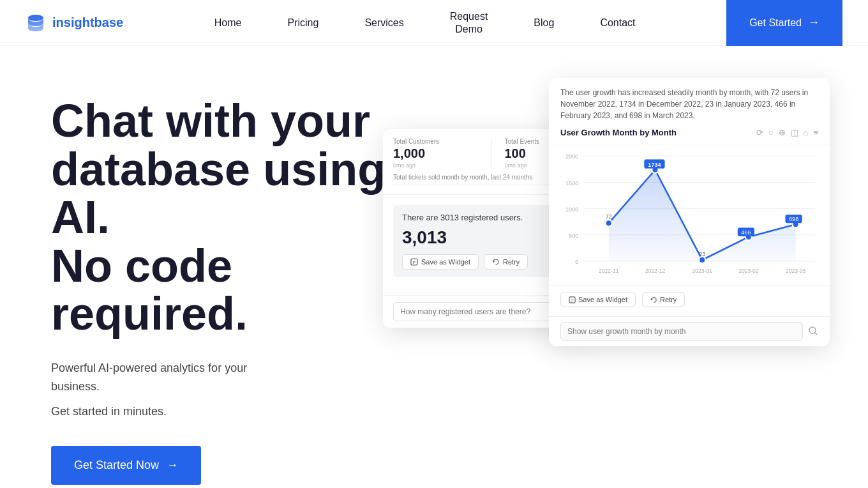 The image size is (868, 488). I want to click on retry-button: Retry, so click(505, 262).